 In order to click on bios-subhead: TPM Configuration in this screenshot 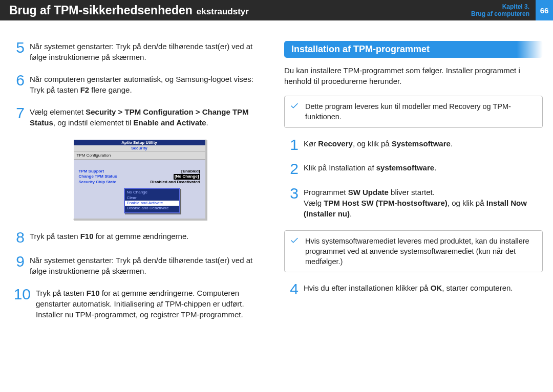, I will do `click(139, 156)`.